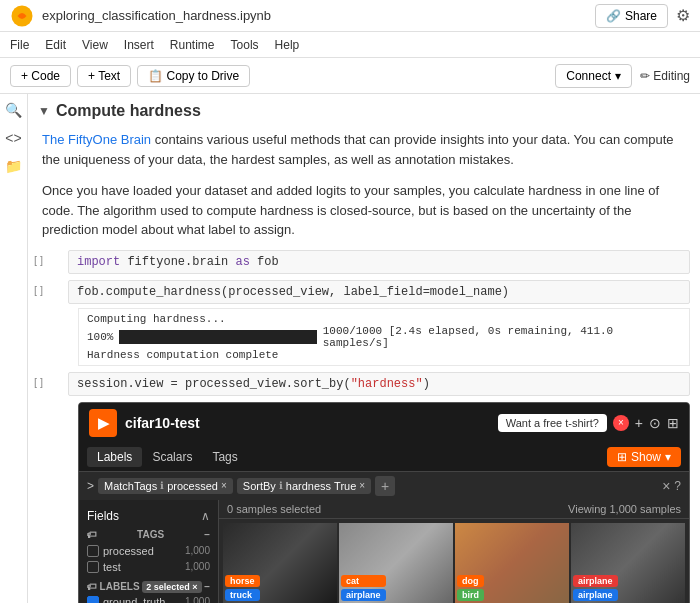 The height and width of the screenshot is (603, 700). What do you see at coordinates (48, 260) in the screenshot?
I see `cell-bracket-1: [ ]` at bounding box center [48, 260].